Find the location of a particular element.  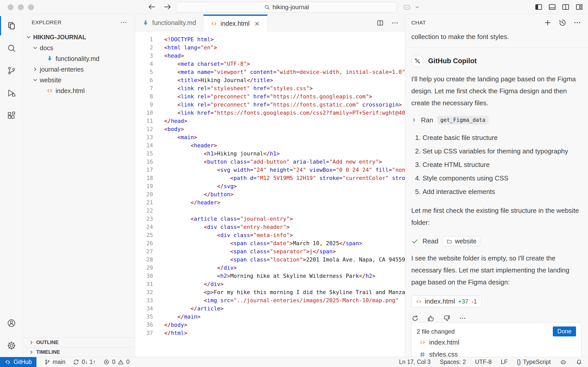

tab-functionality-md: functionality.md is located at coordinates (169, 23).